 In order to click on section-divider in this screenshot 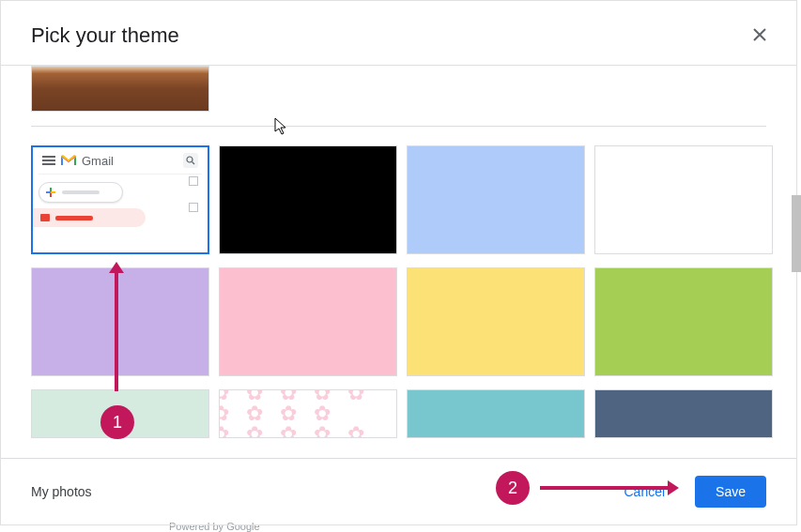, I will do `click(398, 126)`.